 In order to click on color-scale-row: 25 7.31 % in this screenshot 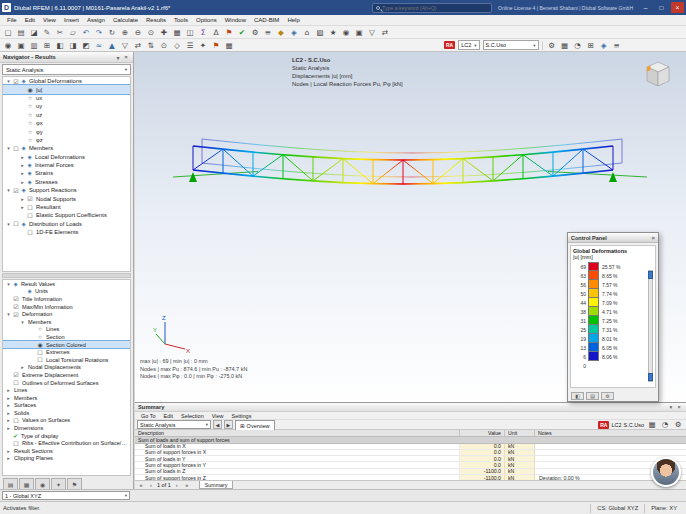, I will do `click(613, 330)`.